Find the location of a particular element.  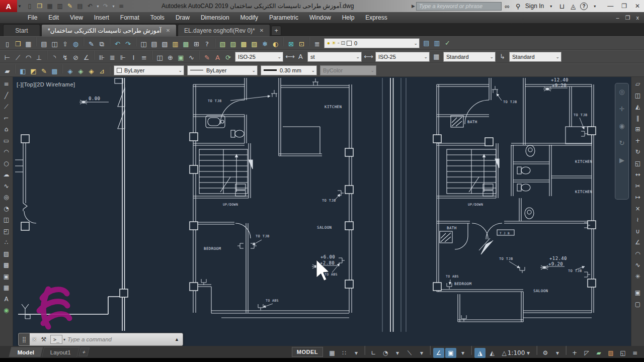

dim-radius-icon: ◝ is located at coordinates (54, 57).